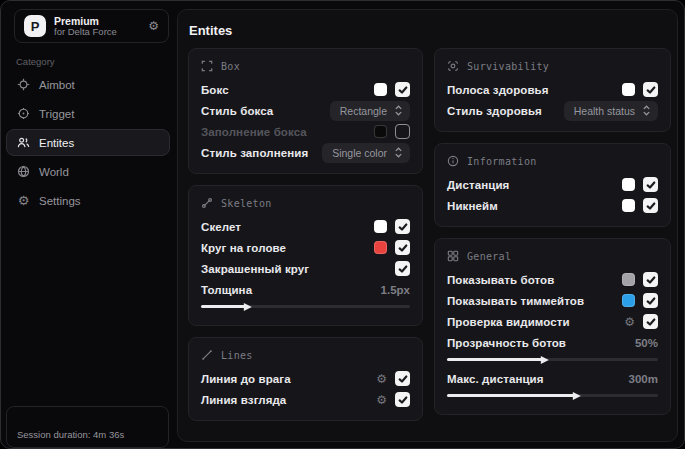 The width and height of the screenshot is (685, 449). I want to click on brand-title: Premium, so click(97, 21).